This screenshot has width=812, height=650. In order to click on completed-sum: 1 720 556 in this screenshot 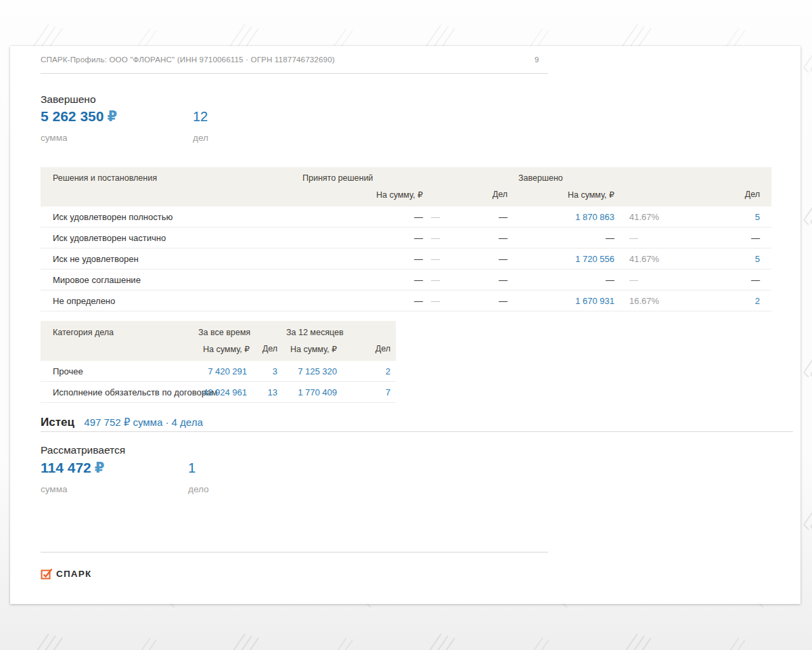, I will do `click(561, 259)`.